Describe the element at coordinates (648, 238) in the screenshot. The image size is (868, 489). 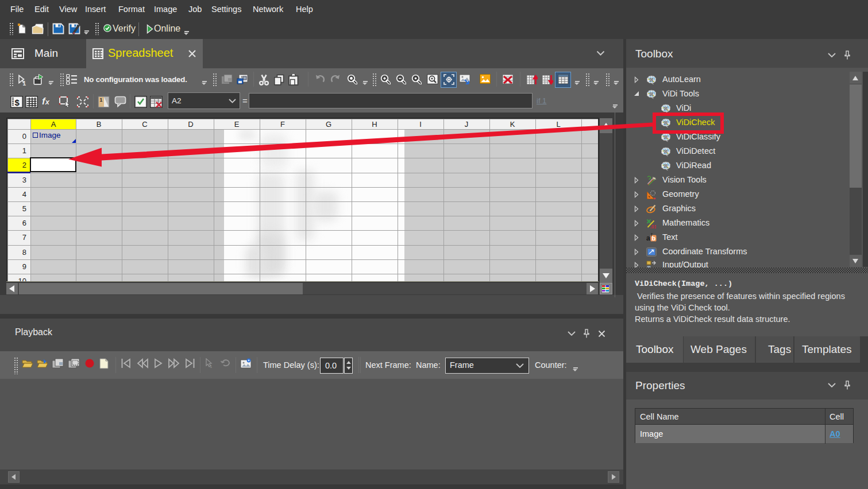
I see `svg-text: a` at that location.